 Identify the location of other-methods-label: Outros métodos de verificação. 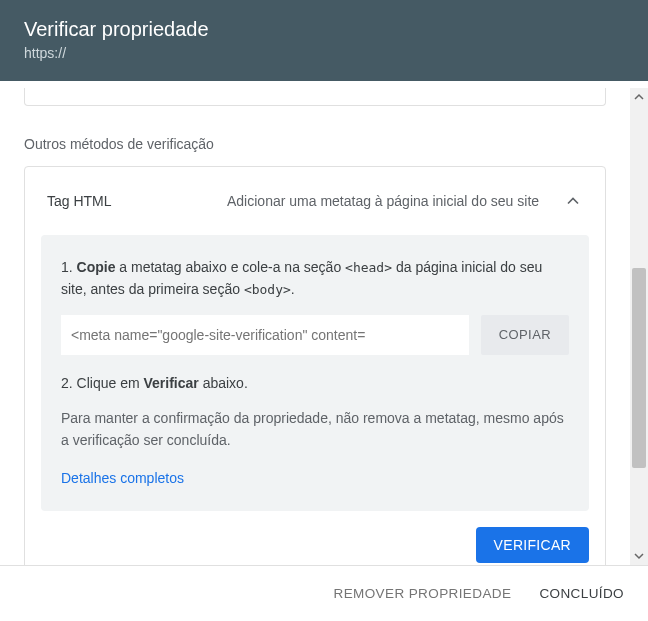
(315, 136).